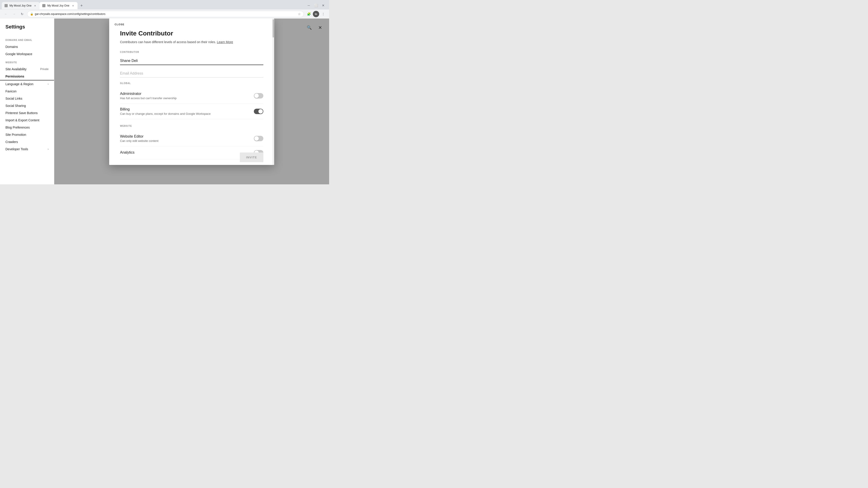 The width and height of the screenshot is (868, 488). Describe the element at coordinates (35, 5) in the screenshot. I see `tab-1-close: ✕` at that location.